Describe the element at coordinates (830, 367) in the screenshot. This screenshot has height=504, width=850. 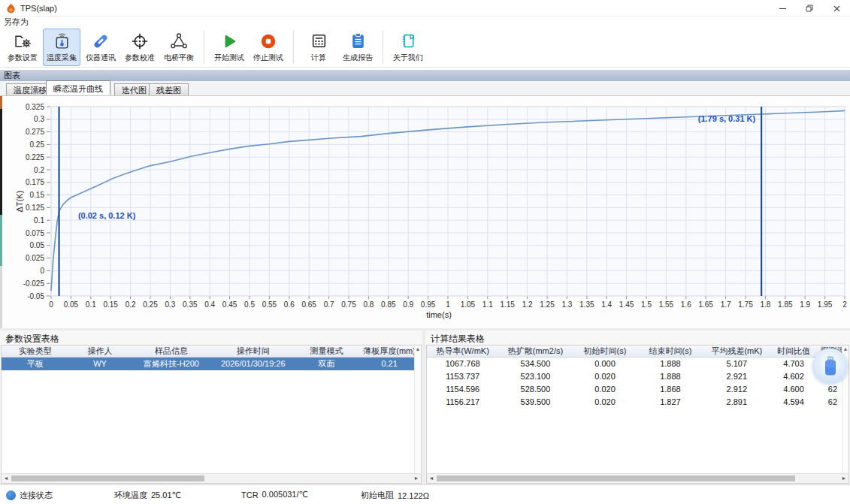
I see `floating-usb-icon` at that location.